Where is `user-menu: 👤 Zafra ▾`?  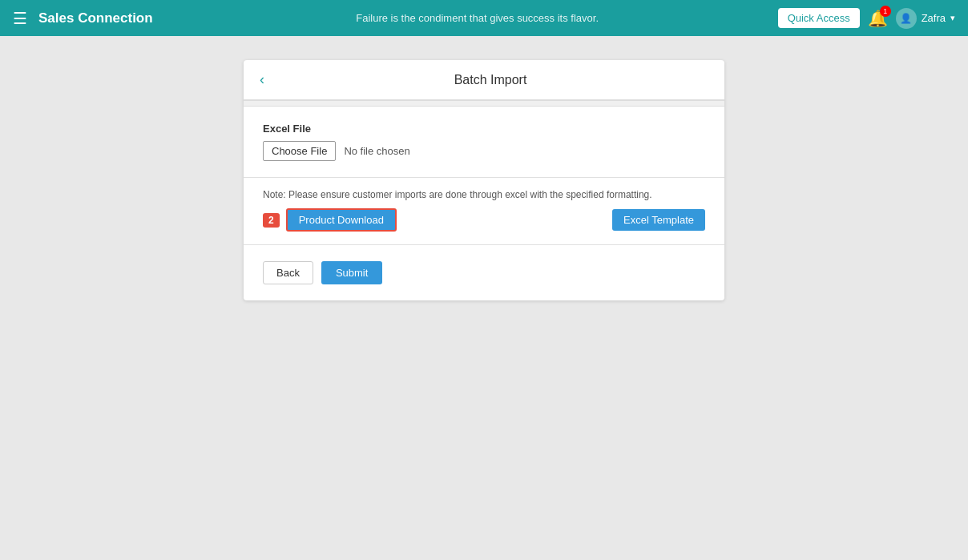 user-menu: 👤 Zafra ▾ is located at coordinates (926, 18).